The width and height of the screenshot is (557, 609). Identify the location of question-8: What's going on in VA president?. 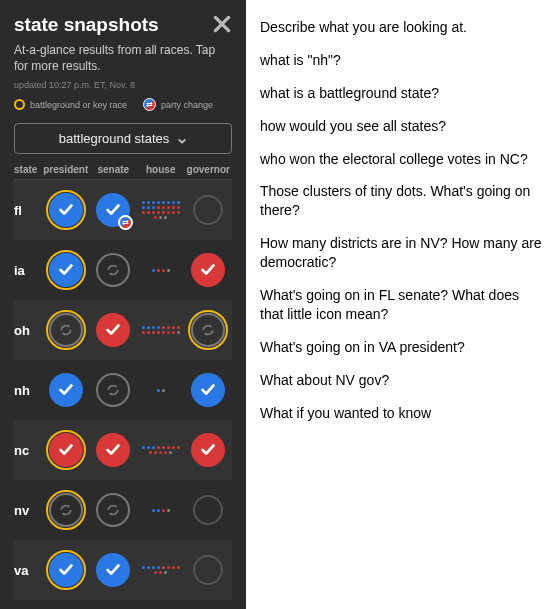
(402, 348).